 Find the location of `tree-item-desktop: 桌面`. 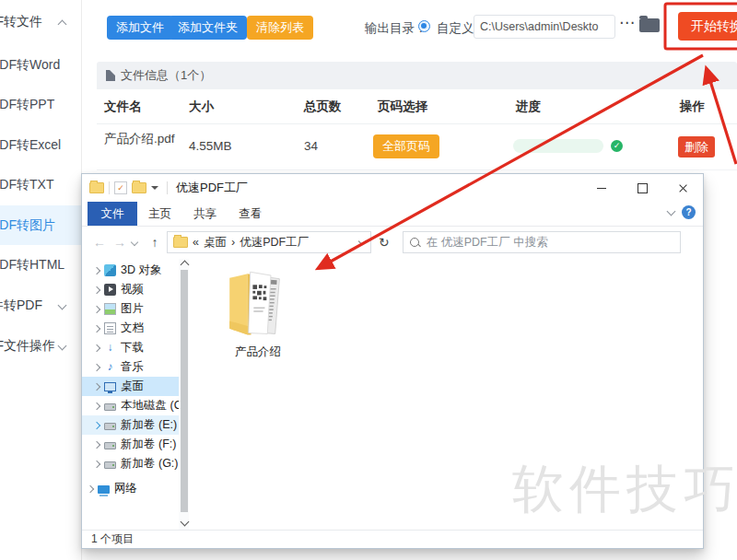

tree-item-desktop: 桌面 is located at coordinates (131, 387).